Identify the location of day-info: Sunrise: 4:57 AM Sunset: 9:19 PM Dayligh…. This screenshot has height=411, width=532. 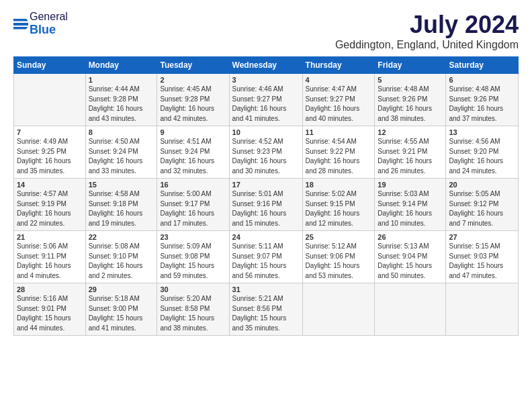
(50, 209).